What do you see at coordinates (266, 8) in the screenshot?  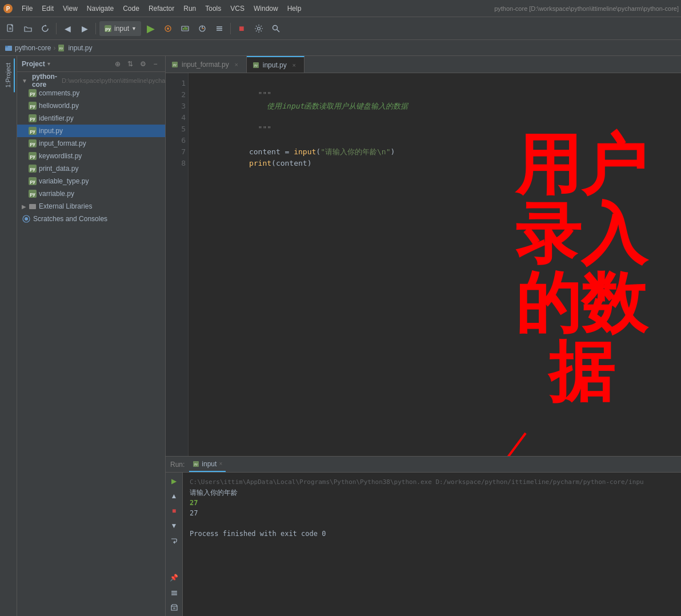 I see `menu-window: Window` at bounding box center [266, 8].